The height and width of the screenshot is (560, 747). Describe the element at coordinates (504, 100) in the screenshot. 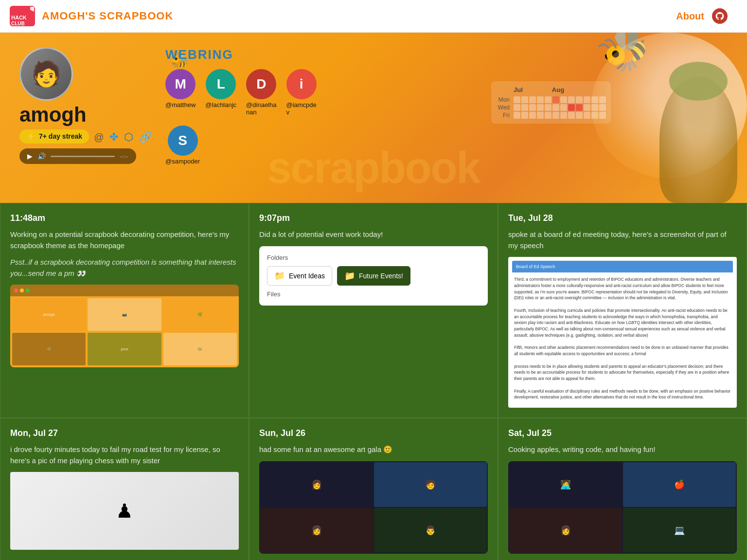

I see `cal-label-mon: Mon` at that location.